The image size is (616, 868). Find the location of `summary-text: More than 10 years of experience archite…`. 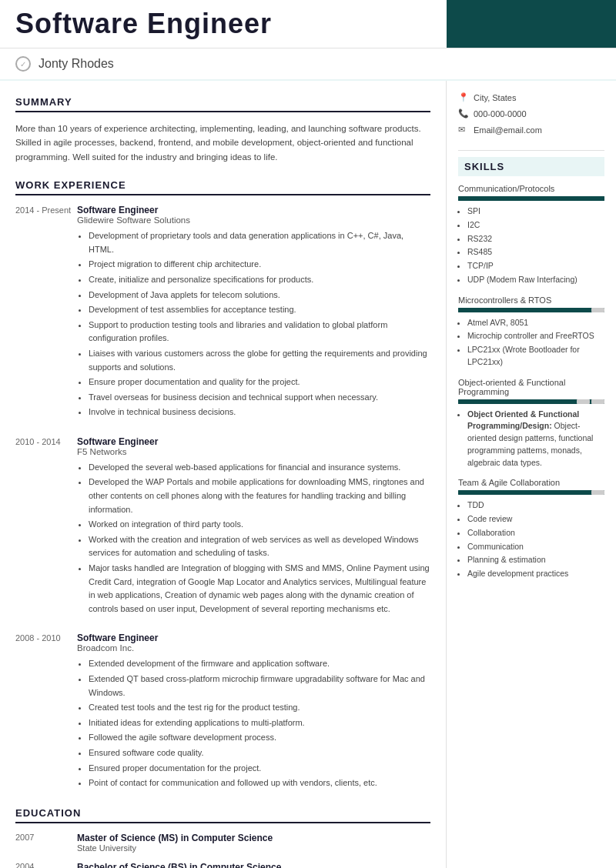

summary-text: More than 10 years of experience archite… is located at coordinates (223, 143).